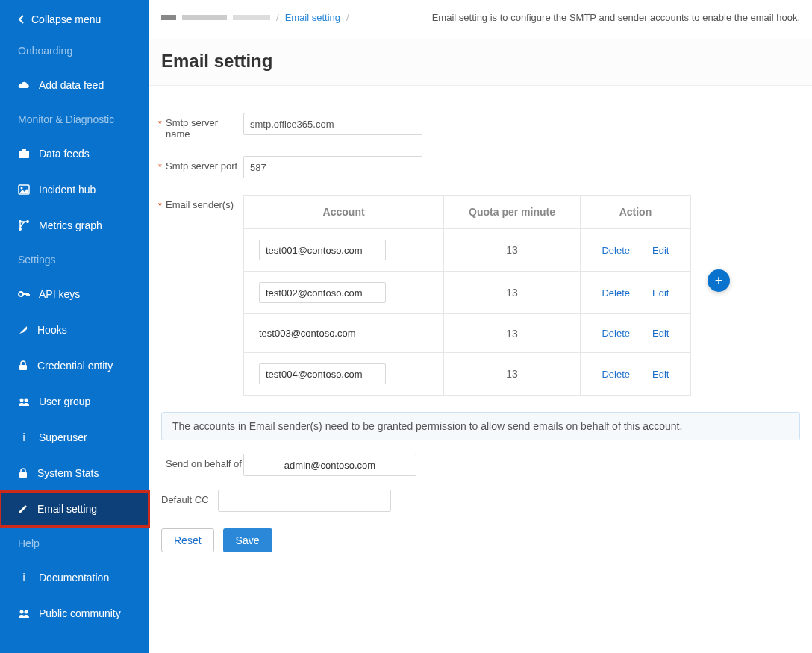 The image size is (812, 653). I want to click on sidebar-item-label: Credential entity, so click(75, 366).